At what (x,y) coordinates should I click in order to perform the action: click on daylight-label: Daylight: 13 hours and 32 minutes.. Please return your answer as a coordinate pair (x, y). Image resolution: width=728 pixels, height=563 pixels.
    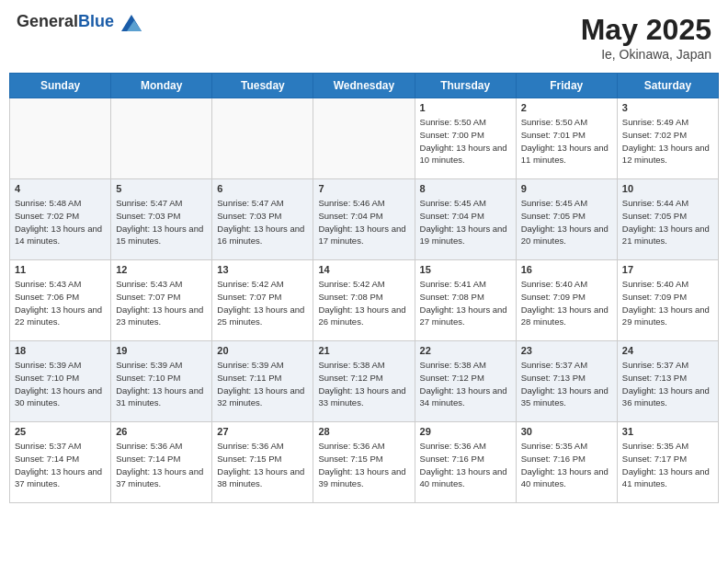
    Looking at the image, I should click on (261, 397).